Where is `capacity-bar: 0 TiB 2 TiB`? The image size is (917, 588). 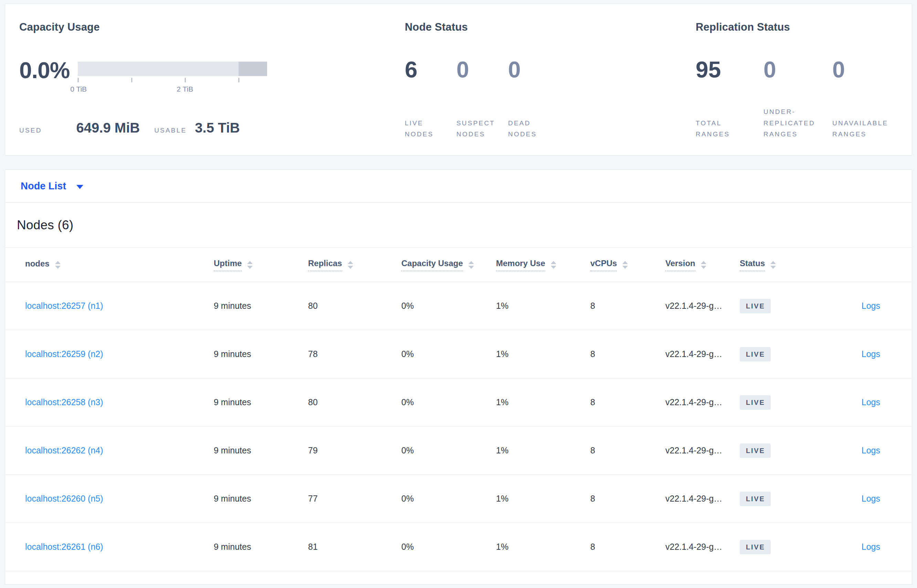 capacity-bar: 0 TiB 2 TiB is located at coordinates (173, 69).